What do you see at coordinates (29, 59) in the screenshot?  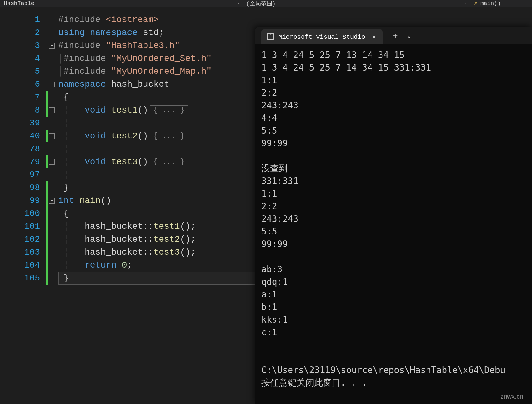 I see `line-number: 4` at bounding box center [29, 59].